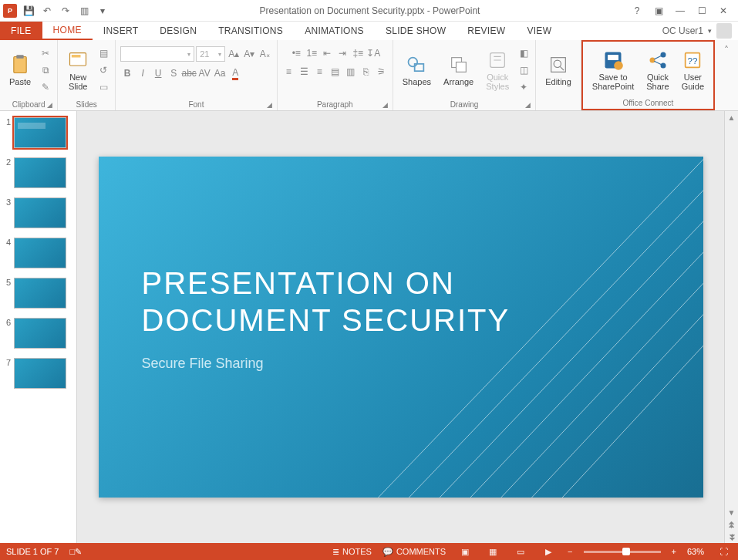 The image size is (738, 560). What do you see at coordinates (416, 70) in the screenshot?
I see `shapes-button: Shapes` at bounding box center [416, 70].